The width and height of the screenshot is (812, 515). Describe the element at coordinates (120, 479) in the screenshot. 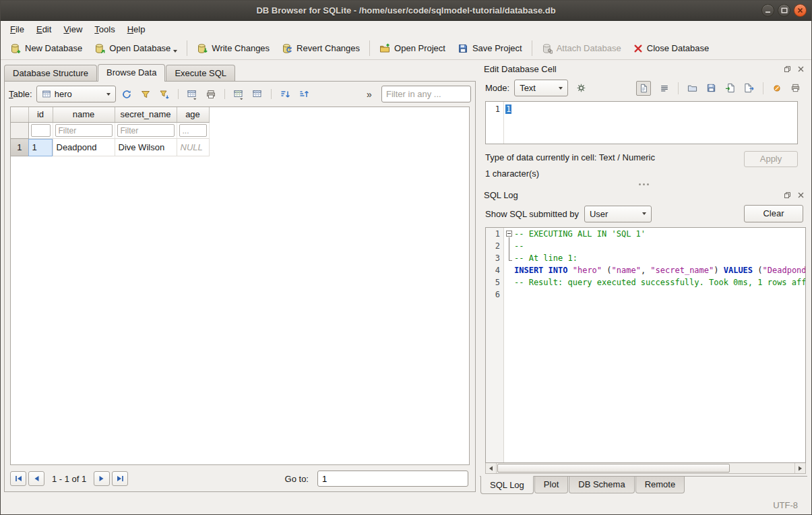

I see `last-record-icon` at that location.